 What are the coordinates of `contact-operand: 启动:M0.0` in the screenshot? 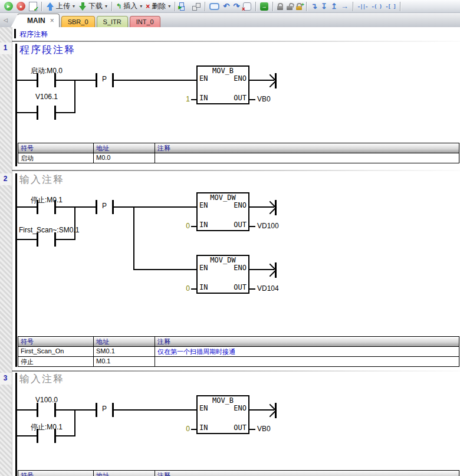 It's located at (47, 71).